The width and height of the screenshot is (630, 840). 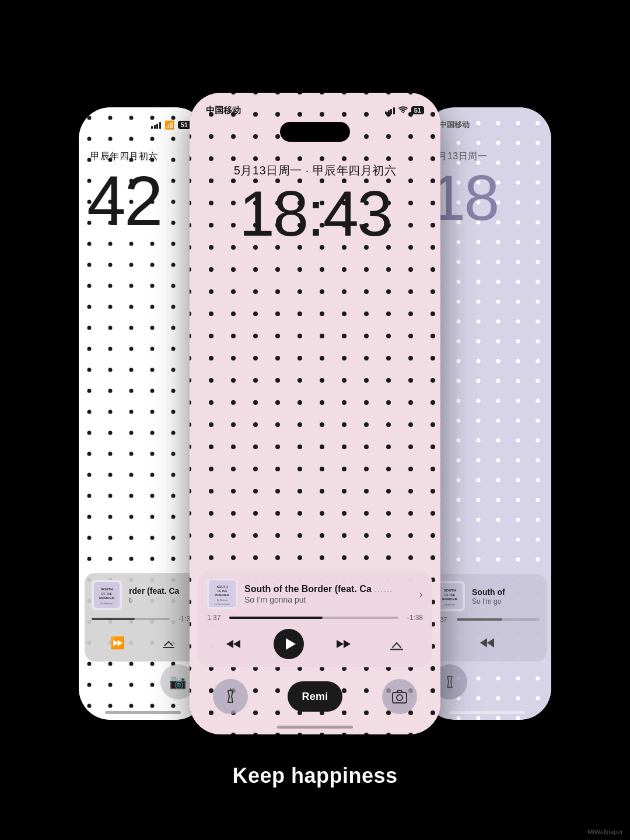 I want to click on phone-left: 📶 51 甲辰年四月初六 42 SOUTH, so click(x=143, y=414).